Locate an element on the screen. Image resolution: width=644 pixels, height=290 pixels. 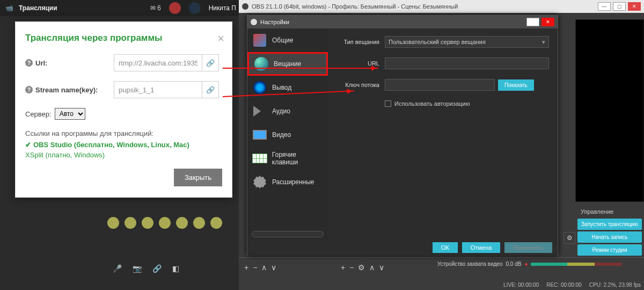
output-icon is located at coordinates (260, 88).